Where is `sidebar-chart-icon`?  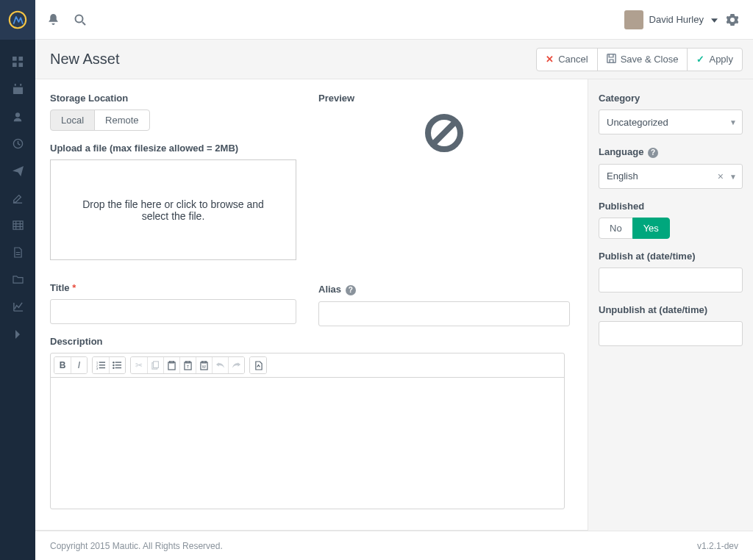 sidebar-chart-icon is located at coordinates (18, 307).